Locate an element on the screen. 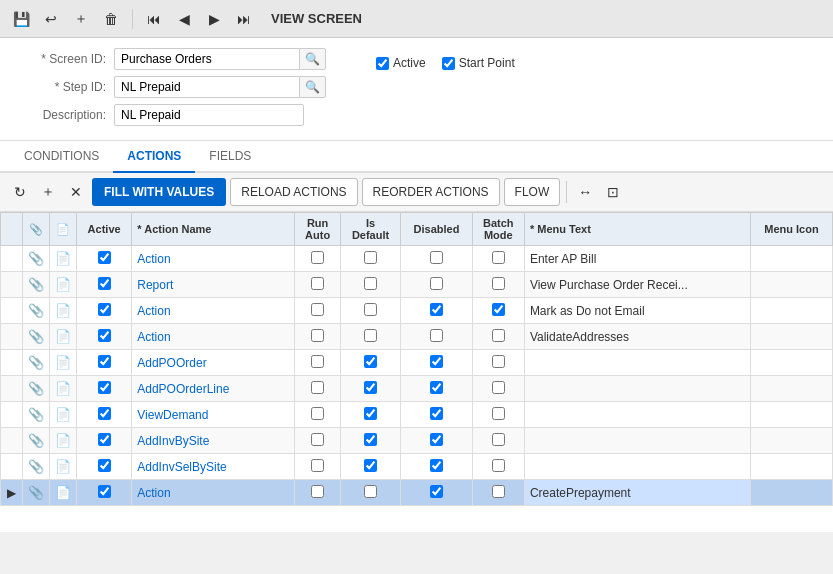  tab-conditions: CONDITIONS is located at coordinates (62, 157).